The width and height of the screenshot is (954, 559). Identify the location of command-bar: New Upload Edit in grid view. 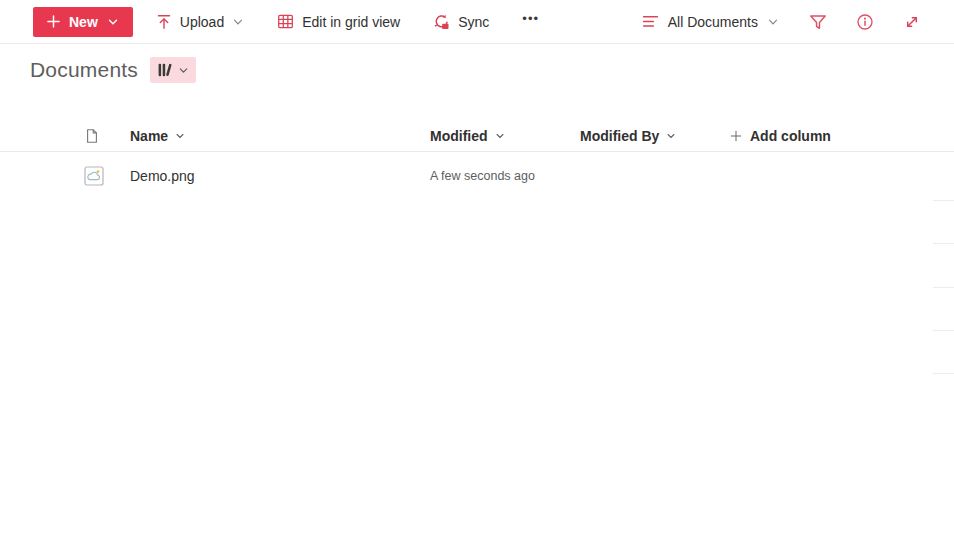
(477, 22).